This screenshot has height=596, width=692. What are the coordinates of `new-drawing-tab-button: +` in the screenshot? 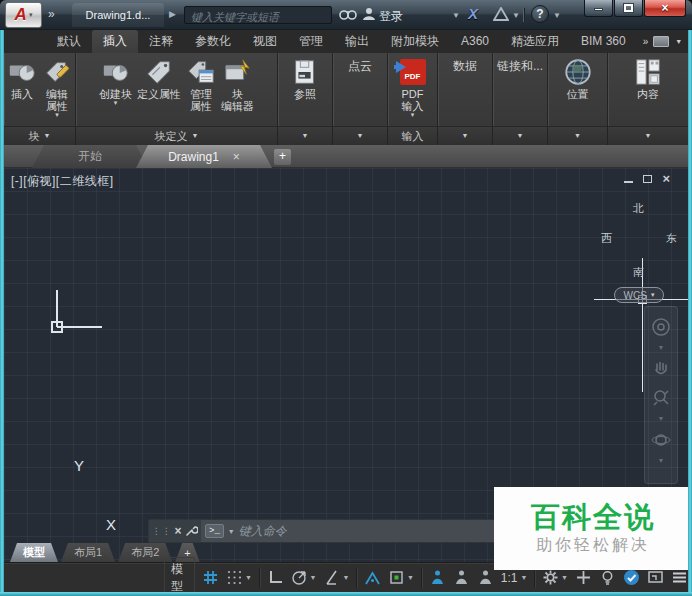 It's located at (282, 157).